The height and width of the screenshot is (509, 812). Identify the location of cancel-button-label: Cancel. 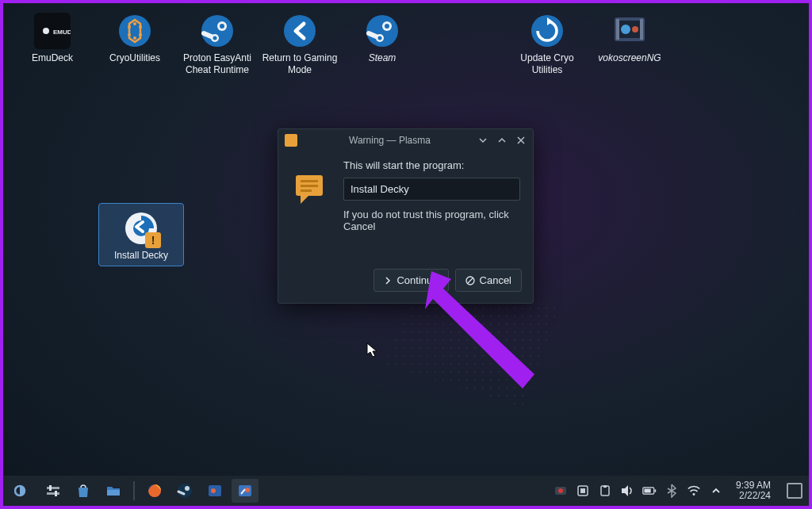
(496, 281).